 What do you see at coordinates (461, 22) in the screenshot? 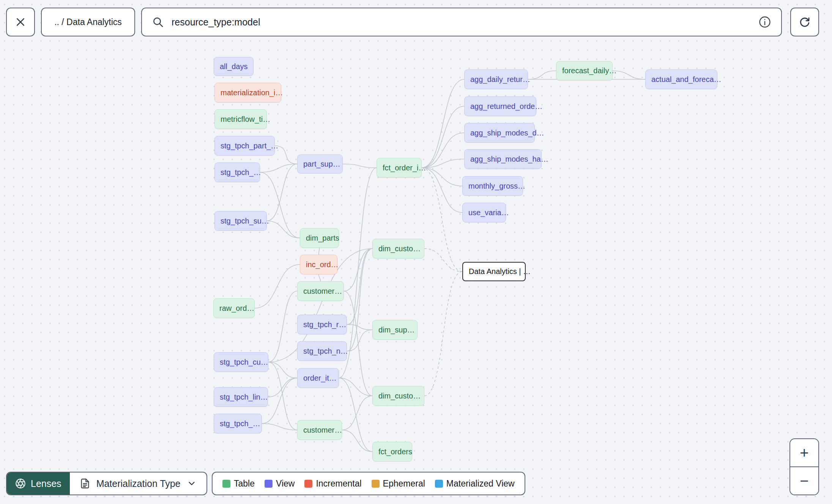
I see `search-input` at bounding box center [461, 22].